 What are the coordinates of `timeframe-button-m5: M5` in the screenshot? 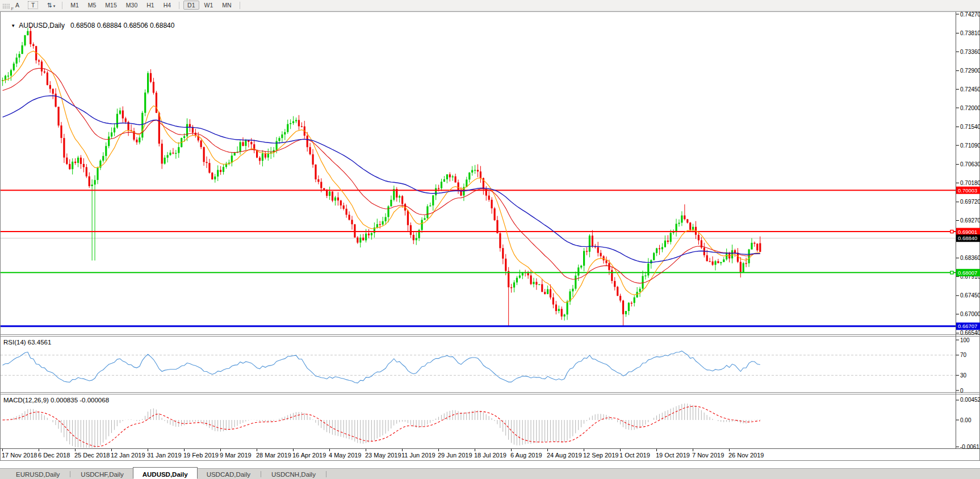 It's located at (92, 5).